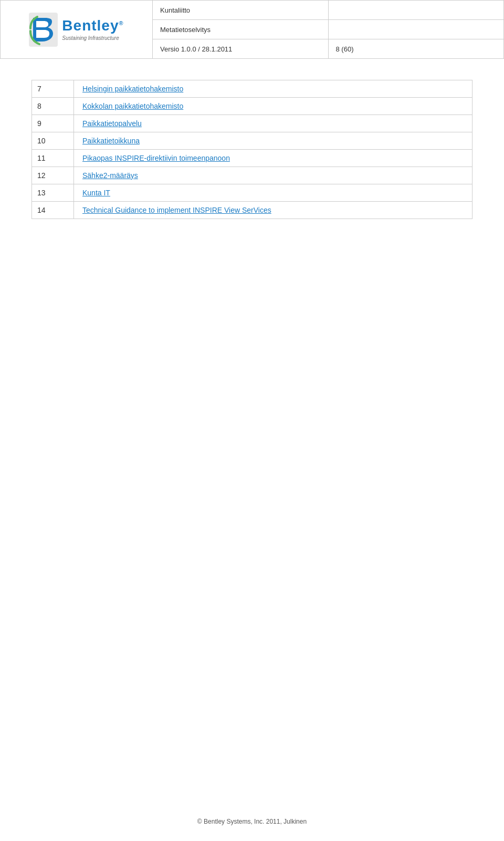 The width and height of the screenshot is (504, 841). I want to click on toc-item-link: Technical Guidance to implement INSPIRE …, so click(177, 210).